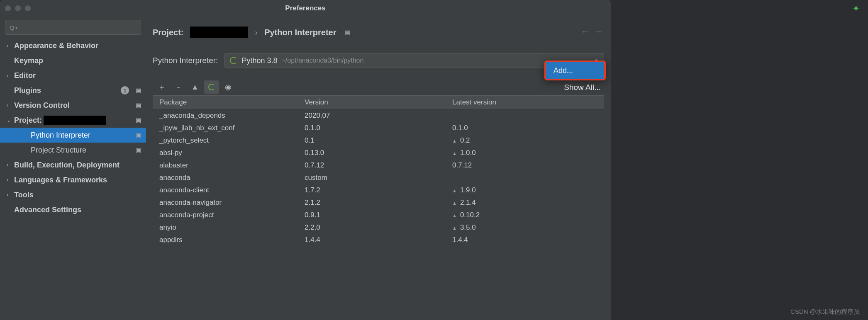  What do you see at coordinates (73, 165) in the screenshot?
I see `sidebar-item: ›Build, Execution, Deployment` at bounding box center [73, 165].